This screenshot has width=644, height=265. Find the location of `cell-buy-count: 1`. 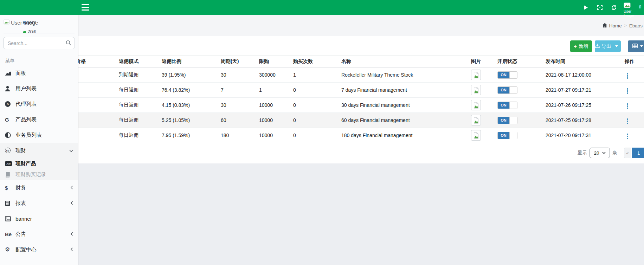

cell-buy-count: 1 is located at coordinates (314, 75).